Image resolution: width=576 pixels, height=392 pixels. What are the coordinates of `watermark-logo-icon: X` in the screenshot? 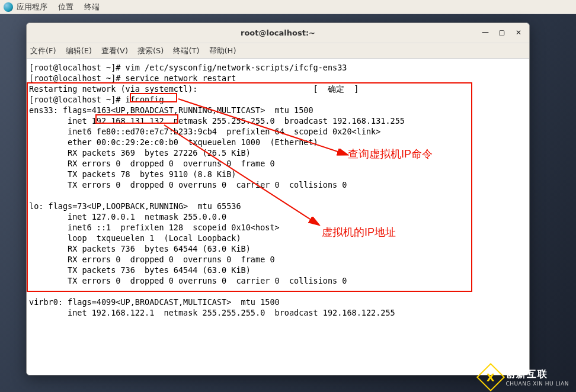 It's located at (491, 377).